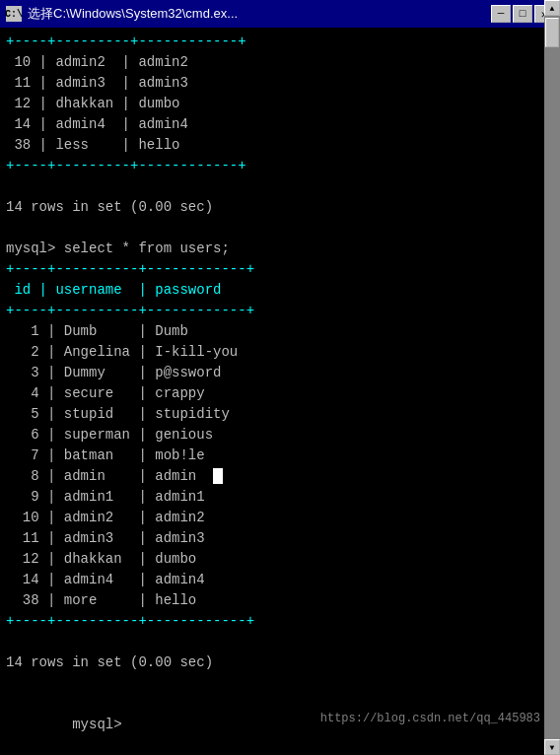 This screenshot has height=755, width=560. I want to click on top-table-row: 10 | admin2 | admin2, so click(273, 63).